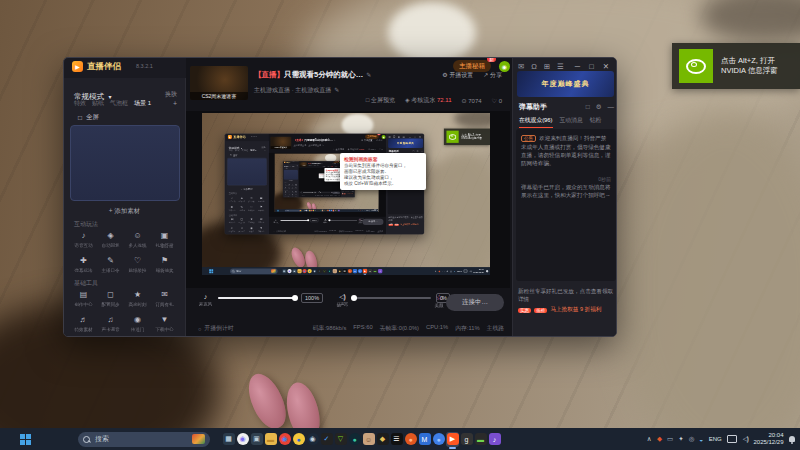  What do you see at coordinates (424, 440) in the screenshot?
I see `taskbar-m-app: M` at bounding box center [424, 440].